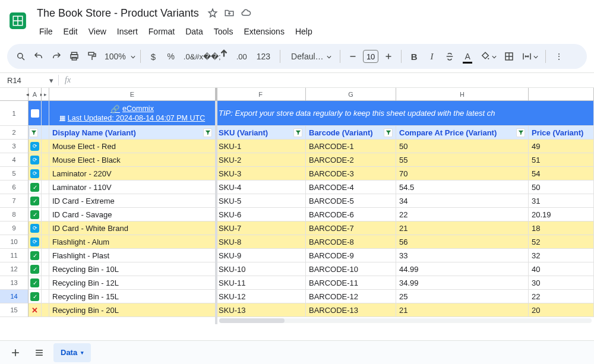 The width and height of the screenshot is (594, 364). Describe the element at coordinates (261, 133) in the screenshot. I see `col-sku: SKU (Variant)` at that location.